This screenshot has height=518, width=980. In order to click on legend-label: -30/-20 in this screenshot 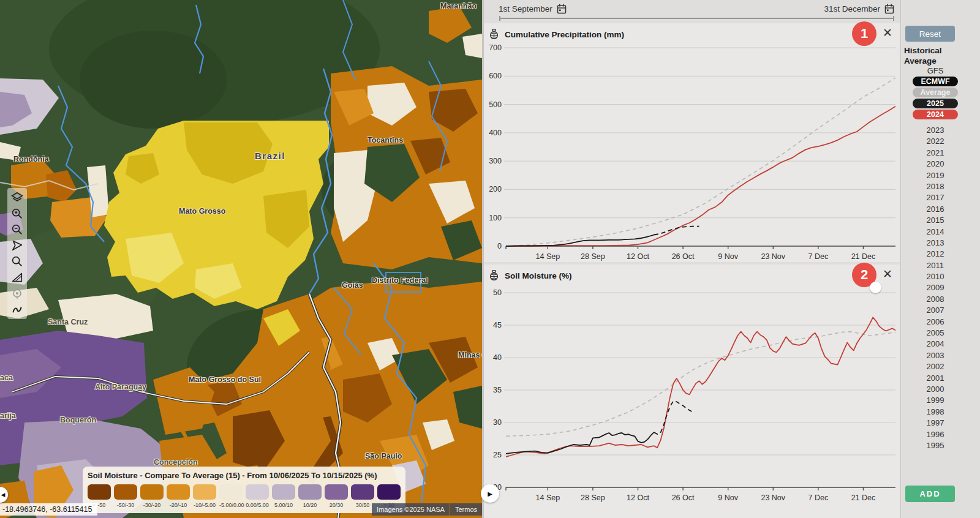, I will do `click(152, 505)`.